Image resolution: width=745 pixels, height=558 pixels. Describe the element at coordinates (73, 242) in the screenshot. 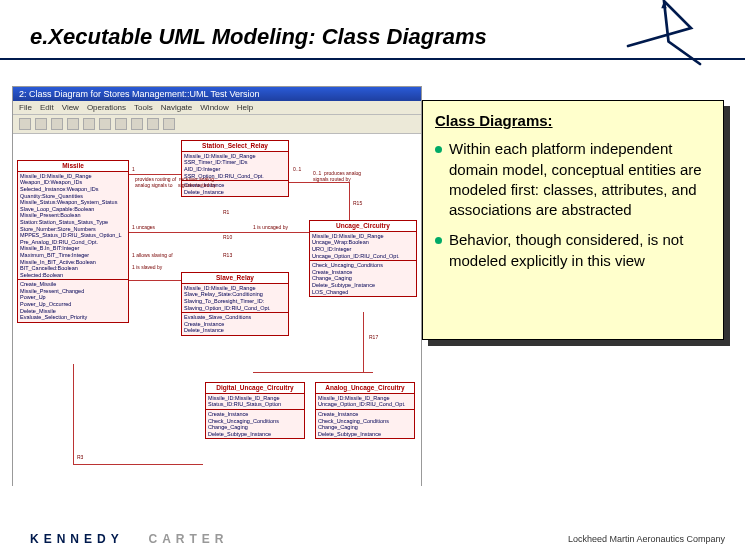

I see `class-missile: Missile Missile_ID:Missile_ID_Range Weap…` at that location.